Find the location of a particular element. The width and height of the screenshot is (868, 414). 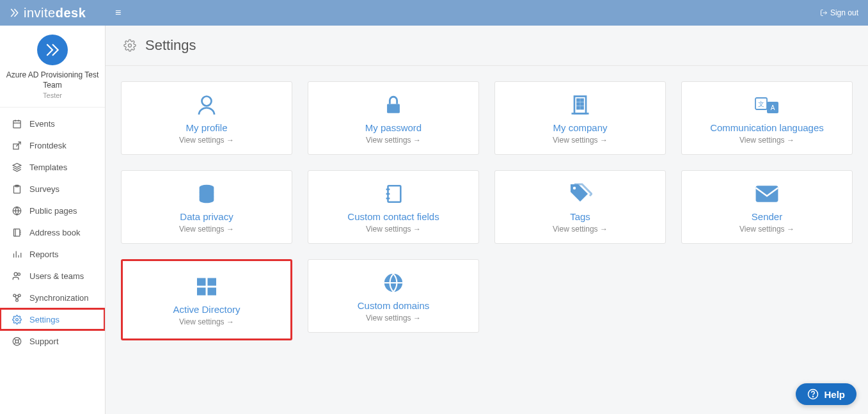

card-title: Data privacy is located at coordinates (206, 216).